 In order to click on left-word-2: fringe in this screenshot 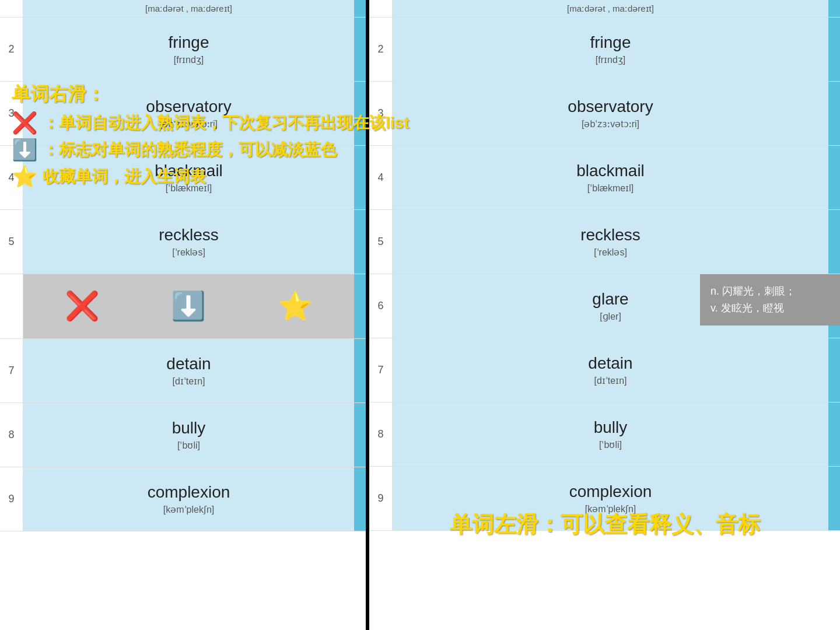, I will do `click(188, 43)`.